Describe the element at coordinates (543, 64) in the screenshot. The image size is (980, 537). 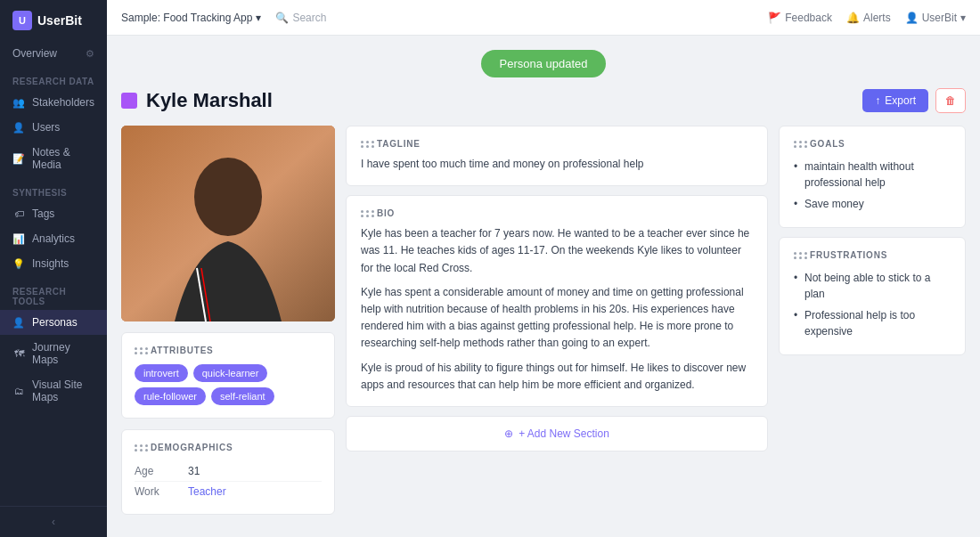
I see `toast-container: Persona updated` at that location.